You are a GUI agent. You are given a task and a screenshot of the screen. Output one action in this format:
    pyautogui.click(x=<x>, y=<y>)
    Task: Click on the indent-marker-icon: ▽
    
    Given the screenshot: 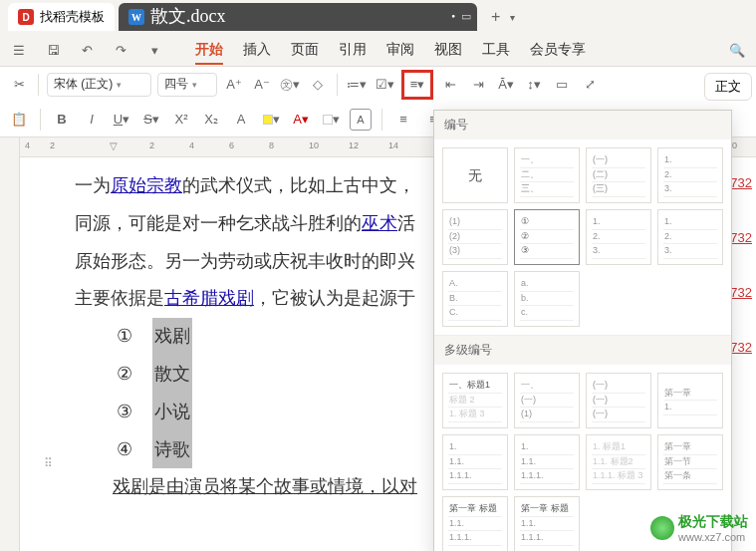 What is the action you would take?
    pyautogui.click(x=114, y=145)
    